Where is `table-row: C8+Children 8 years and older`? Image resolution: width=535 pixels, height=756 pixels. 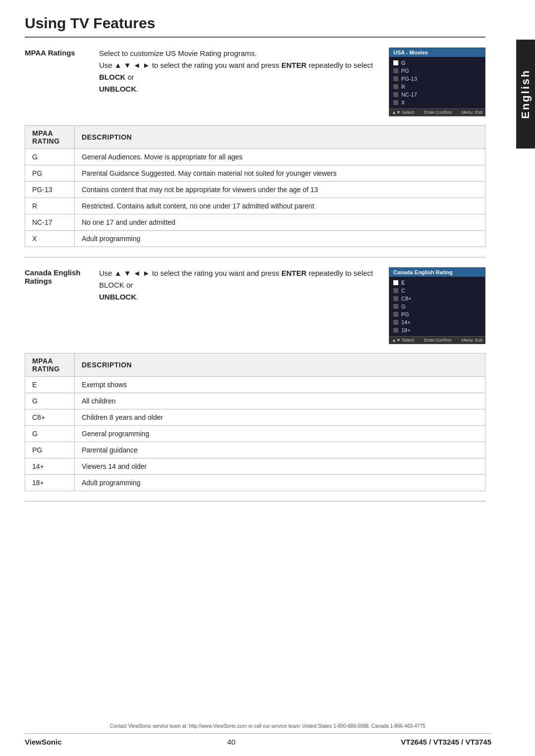
table-row: C8+Children 8 years and older is located at coordinates (256, 418).